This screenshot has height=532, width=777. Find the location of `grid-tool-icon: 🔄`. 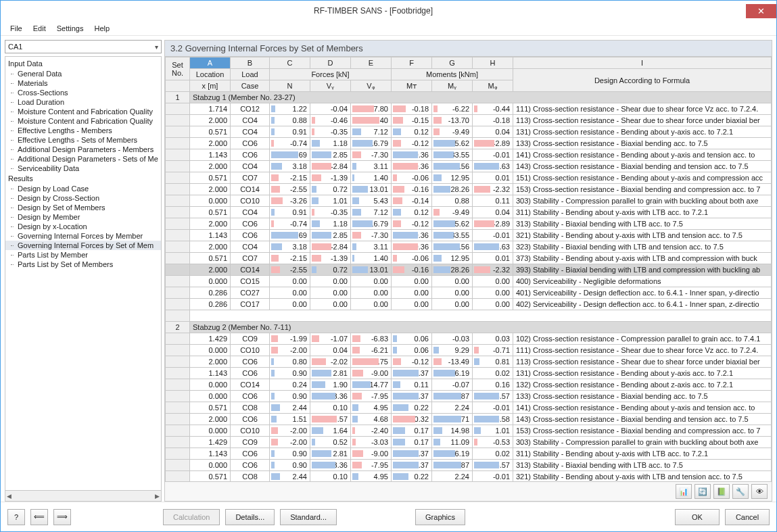

grid-tool-icon: 🔄 is located at coordinates (703, 491).